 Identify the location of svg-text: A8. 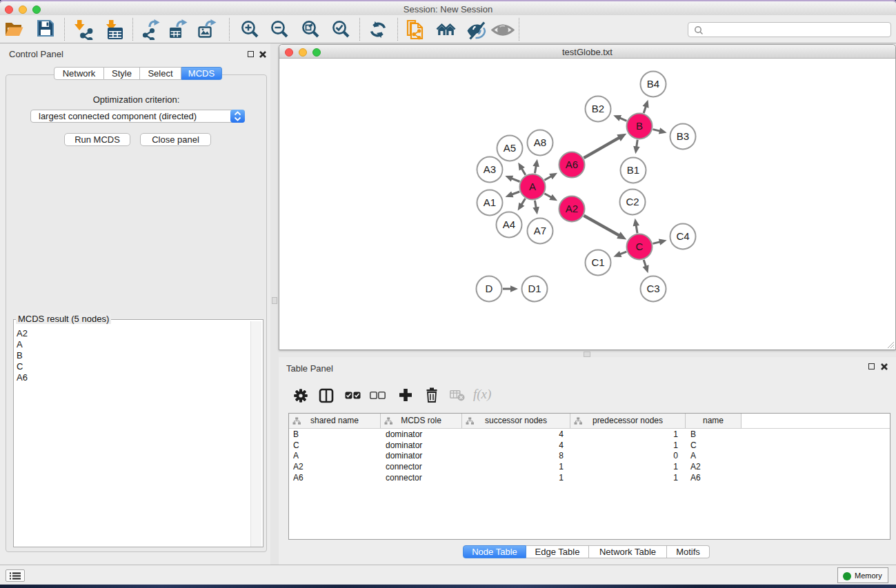
(540, 142).